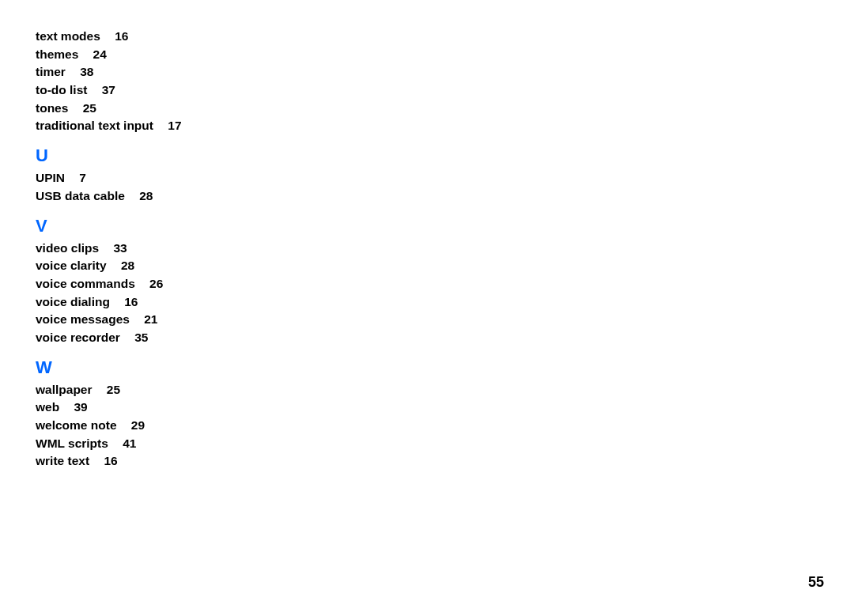 This screenshot has height=616, width=854. Describe the element at coordinates (174, 125) in the screenshot. I see `index-page: 17` at that location.